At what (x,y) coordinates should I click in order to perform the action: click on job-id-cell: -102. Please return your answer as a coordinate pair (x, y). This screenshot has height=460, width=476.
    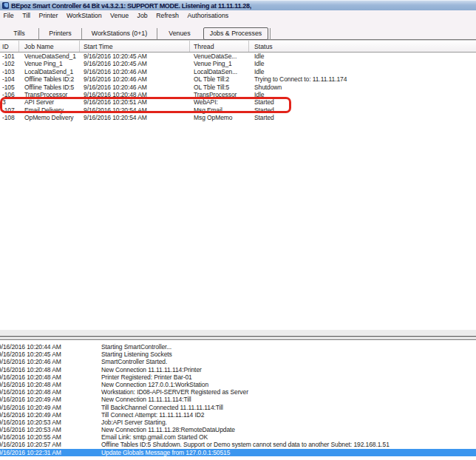
    Looking at the image, I should click on (10, 64).